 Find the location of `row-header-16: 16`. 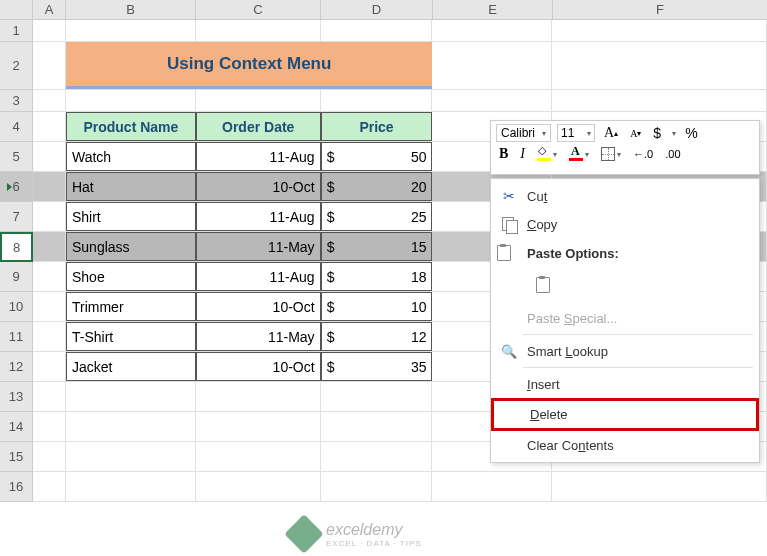

row-header-16: 16 is located at coordinates (16, 487).